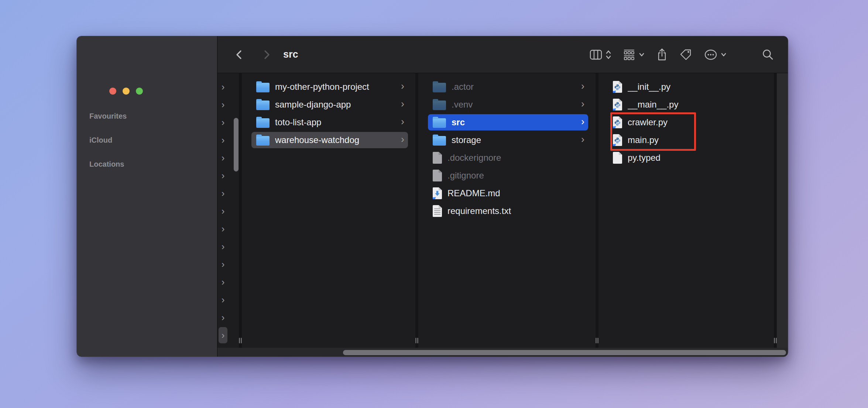  Describe the element at coordinates (330, 87) in the screenshot. I see `folder-row-my-other-python-project: my-other-python-project›` at that location.